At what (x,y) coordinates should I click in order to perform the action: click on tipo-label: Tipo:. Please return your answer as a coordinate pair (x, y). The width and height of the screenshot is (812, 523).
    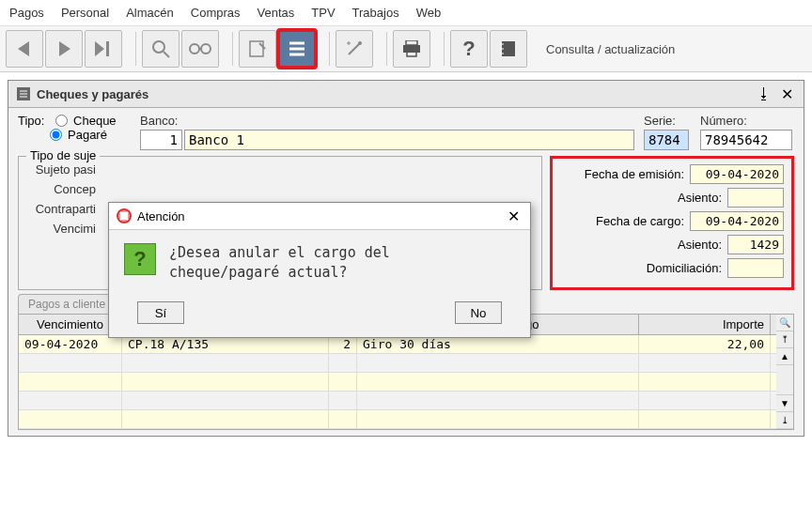
    Looking at the image, I should click on (31, 120).